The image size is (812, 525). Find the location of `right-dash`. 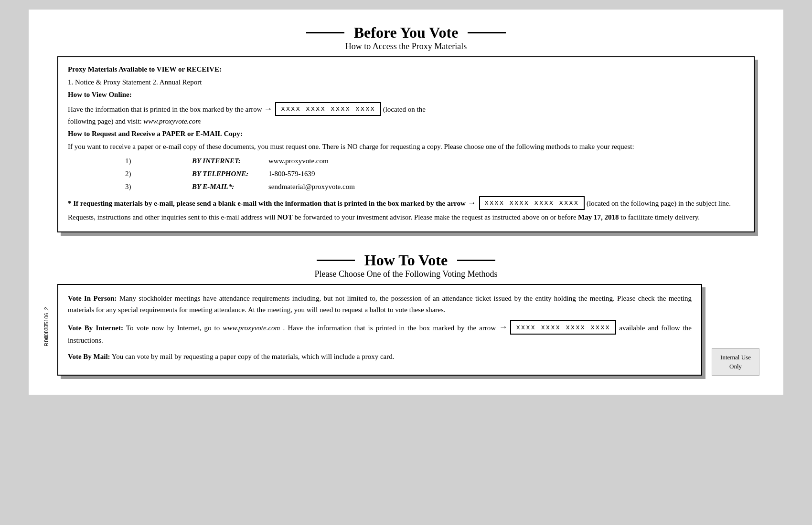

right-dash is located at coordinates (487, 32).